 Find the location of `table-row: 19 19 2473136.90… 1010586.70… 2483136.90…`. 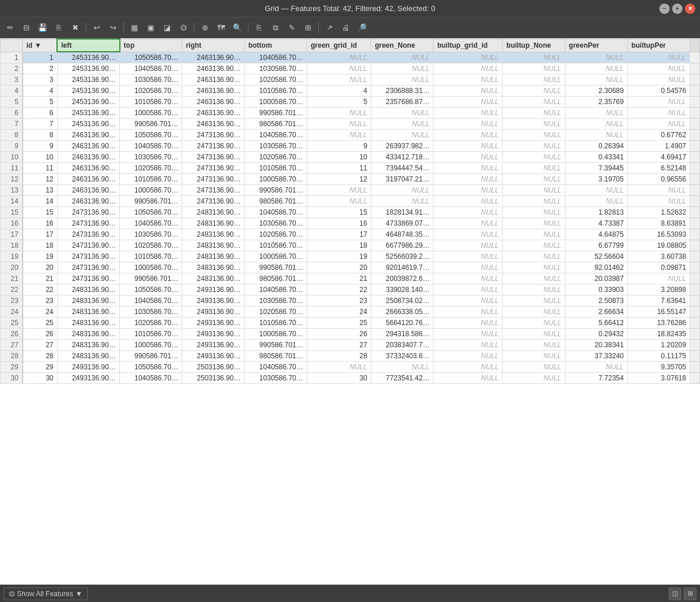

table-row: 19 19 2473136.90… 1010586.70… 2483136.90… is located at coordinates (350, 257).